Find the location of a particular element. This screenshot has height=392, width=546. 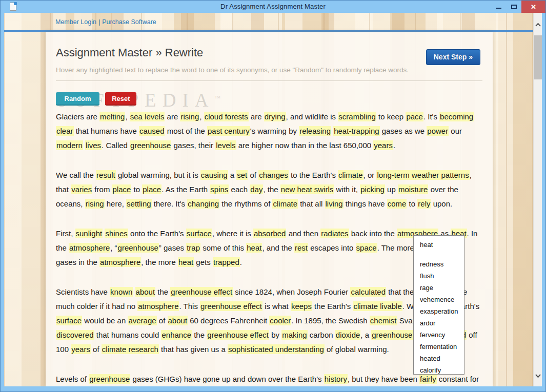

highlighted-word: sunlight is located at coordinates (89, 234).